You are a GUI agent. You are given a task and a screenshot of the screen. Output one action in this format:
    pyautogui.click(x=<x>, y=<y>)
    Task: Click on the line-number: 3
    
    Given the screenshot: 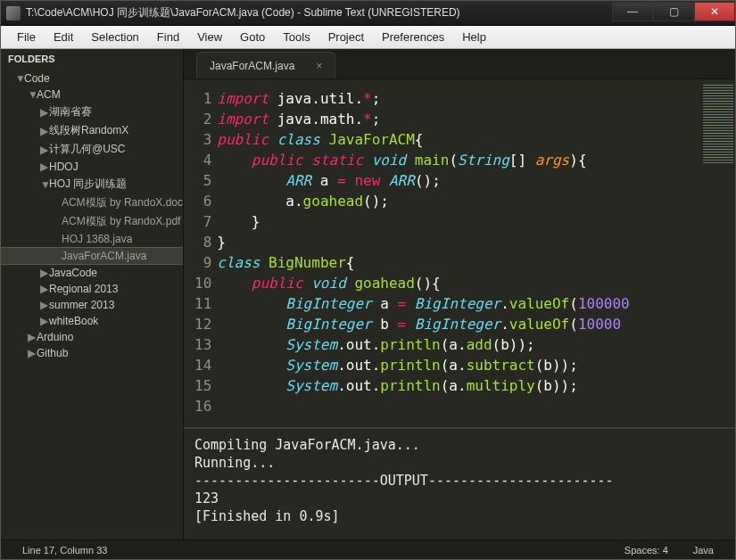 What is the action you would take?
    pyautogui.click(x=203, y=139)
    